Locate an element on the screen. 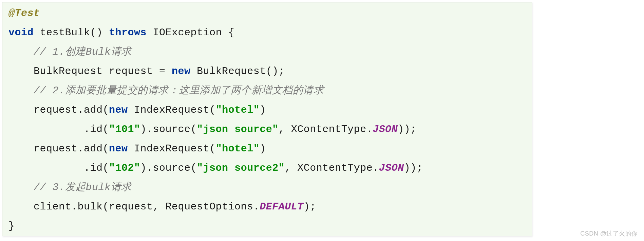  add2-id-pre: .id( is located at coordinates (96, 168).